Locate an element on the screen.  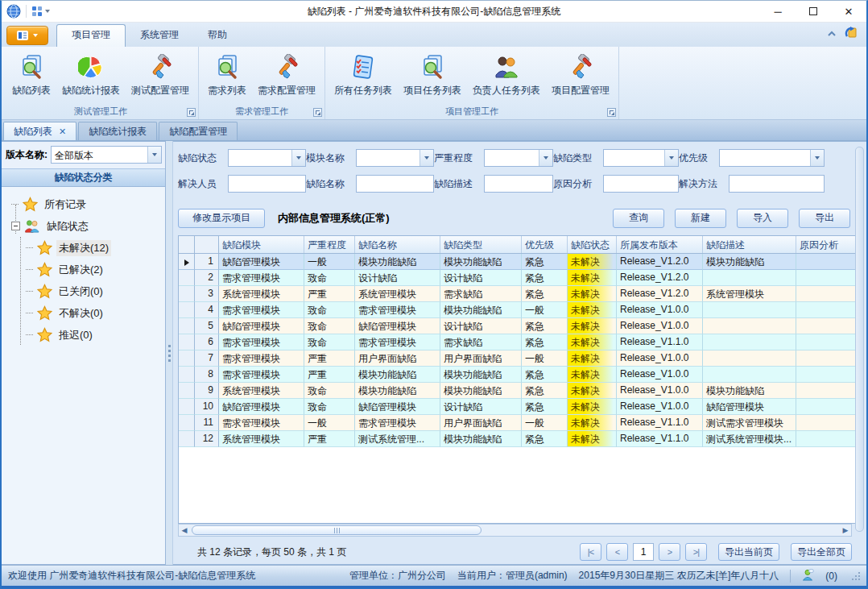
next-page-button: > is located at coordinates (670, 552).